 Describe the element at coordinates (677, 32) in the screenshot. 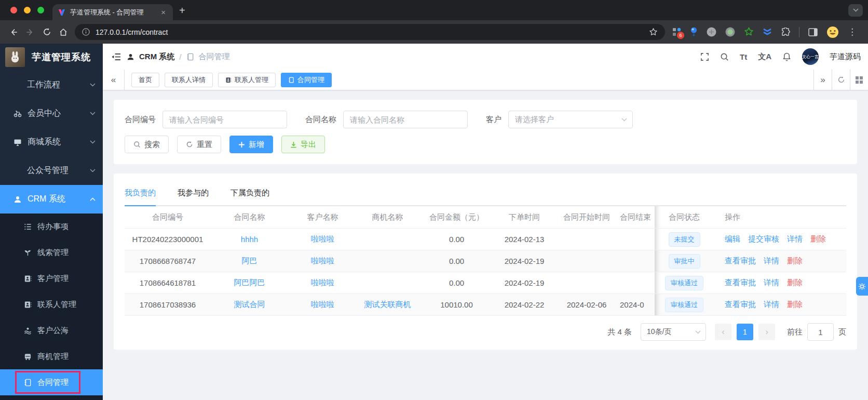

I see `extension-grid-icon: 6` at that location.